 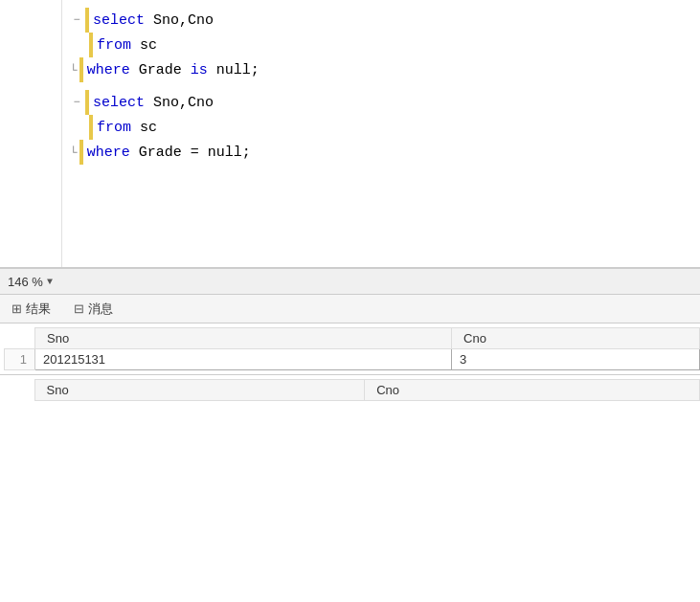 I want to click on table-wrapper-1: Sno Cno 1 201215131 3, so click(x=350, y=348).